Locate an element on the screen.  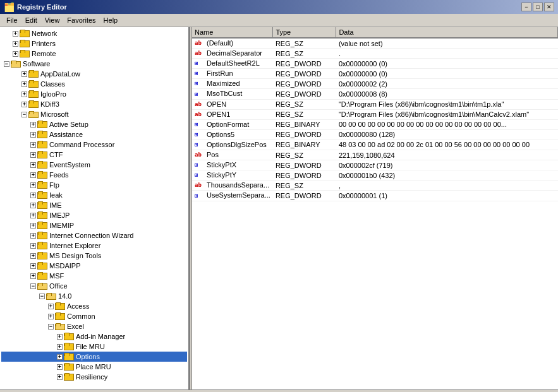
tree-item-feeds: +Feeds is located at coordinates (94, 175).